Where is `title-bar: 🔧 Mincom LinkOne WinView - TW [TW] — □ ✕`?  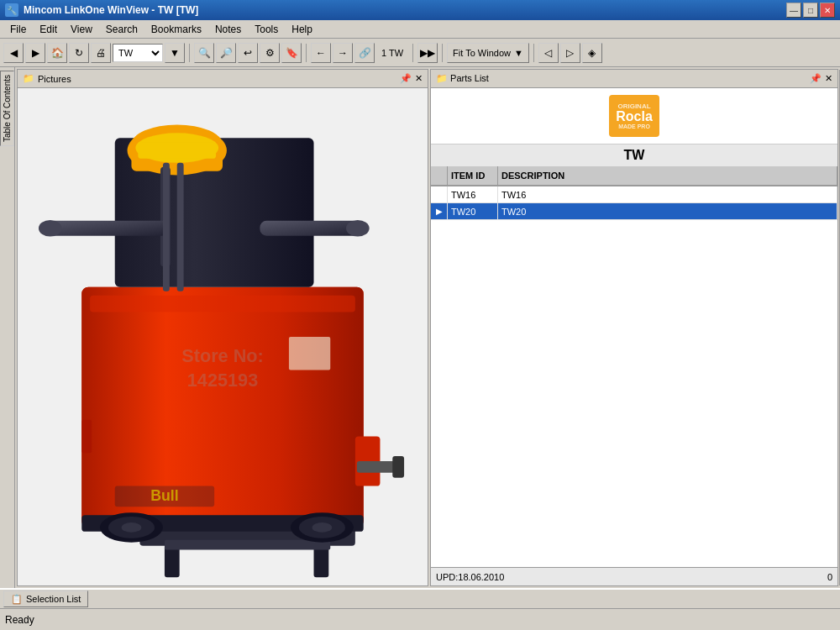
title-bar: 🔧 Mincom LinkOne WinView - TW [TW] — □ ✕ is located at coordinates (420, 10).